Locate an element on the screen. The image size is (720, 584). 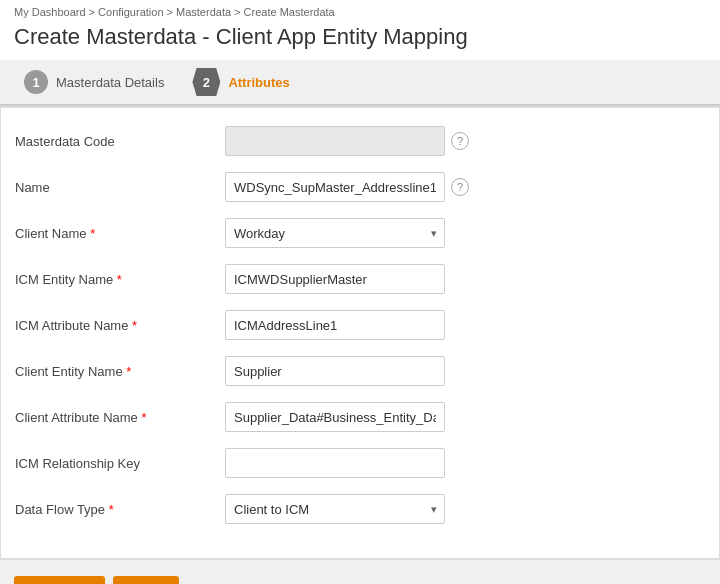
form-row-icm-relationship-key: ICM Relationship Key is located at coordinates (360, 463).